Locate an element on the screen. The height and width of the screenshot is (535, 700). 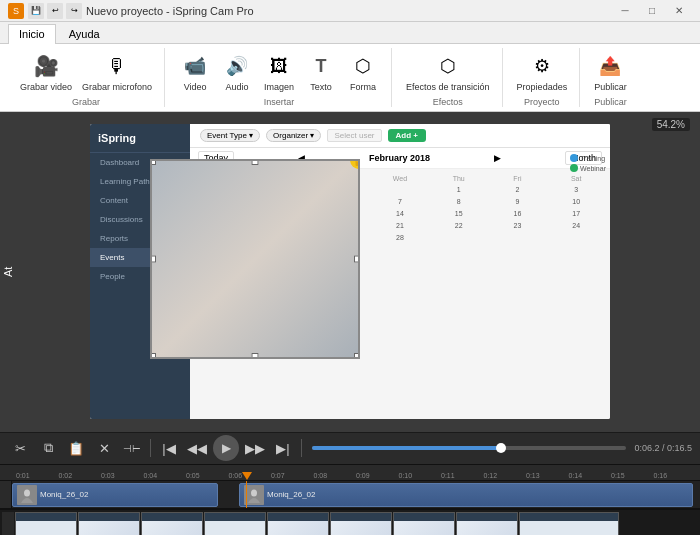
propiedades-icon: ⚙ is located at coordinates (542, 66).